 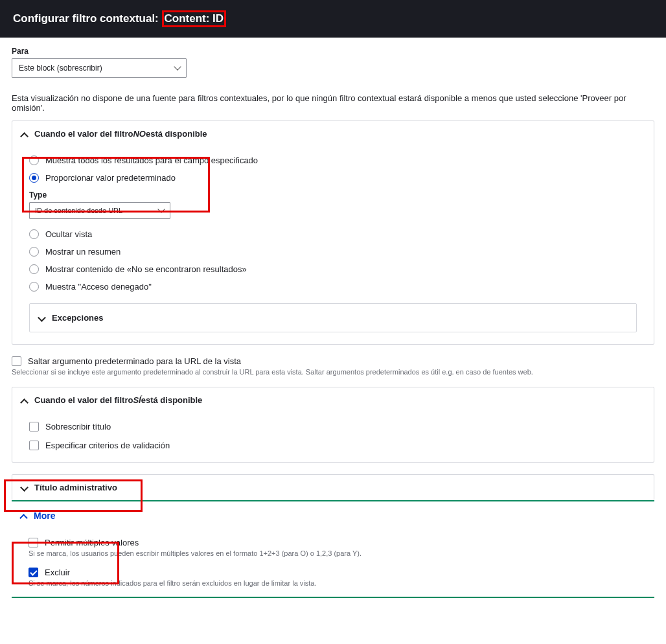 What do you see at coordinates (333, 270) in the screenshot?
I see `radio-no-results: Mostrar contenido de «No se encontraron …` at bounding box center [333, 270].